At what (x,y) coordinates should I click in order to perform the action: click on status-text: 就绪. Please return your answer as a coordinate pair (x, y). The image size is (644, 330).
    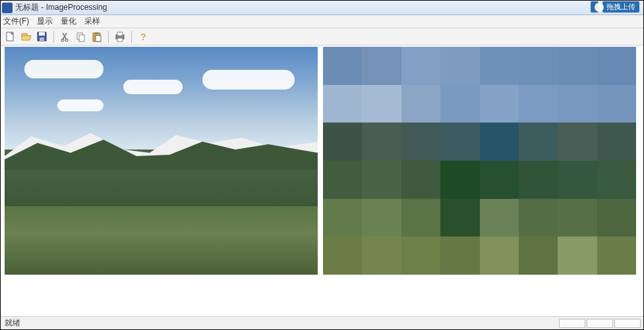
    Looking at the image, I should click on (13, 323).